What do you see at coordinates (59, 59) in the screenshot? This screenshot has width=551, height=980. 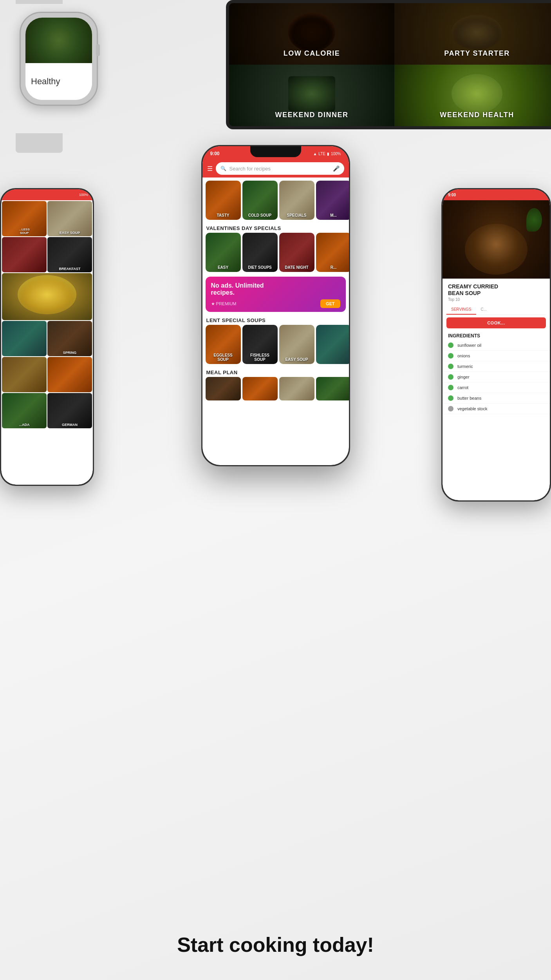 I see `watch-screen: Healthy` at bounding box center [59, 59].